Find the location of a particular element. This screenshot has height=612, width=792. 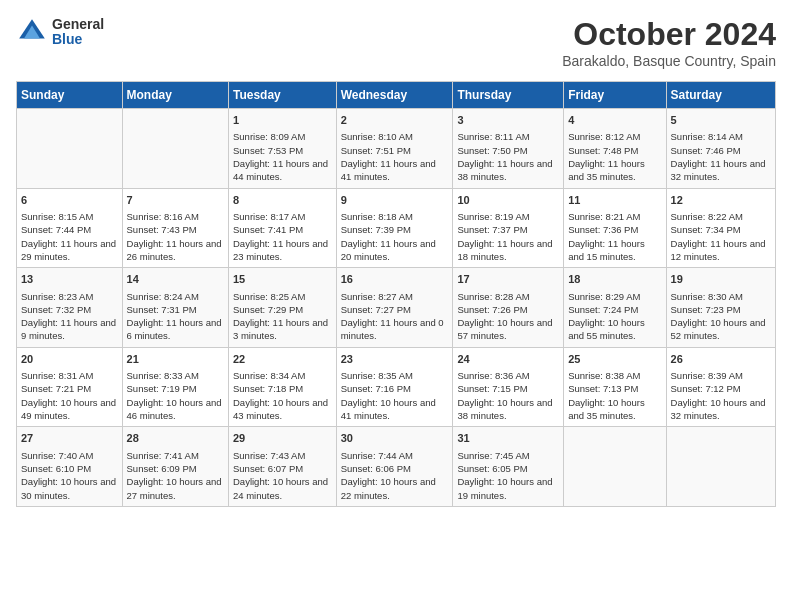

day-number: 8 is located at coordinates (282, 200).